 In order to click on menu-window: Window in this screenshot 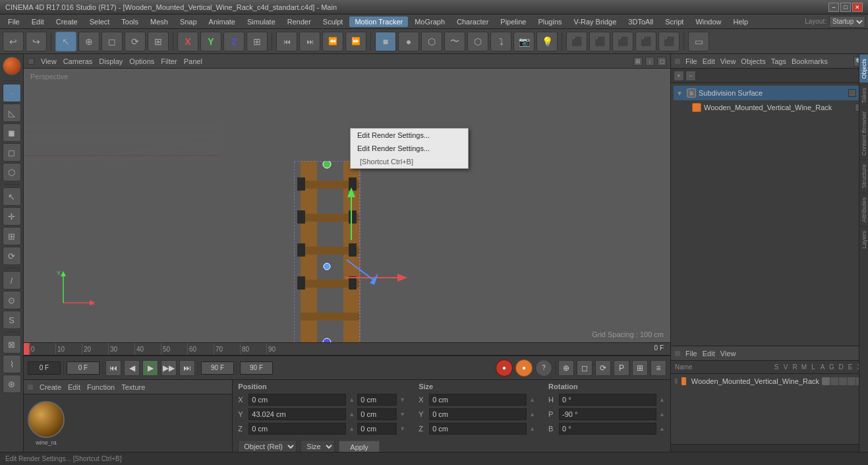, I will do `click(708, 22)`.